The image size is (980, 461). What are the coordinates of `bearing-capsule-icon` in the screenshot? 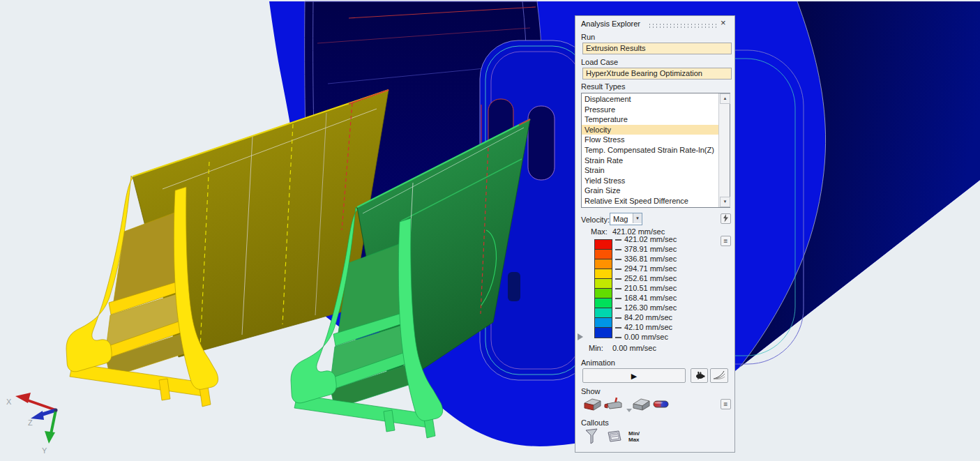 It's located at (661, 405).